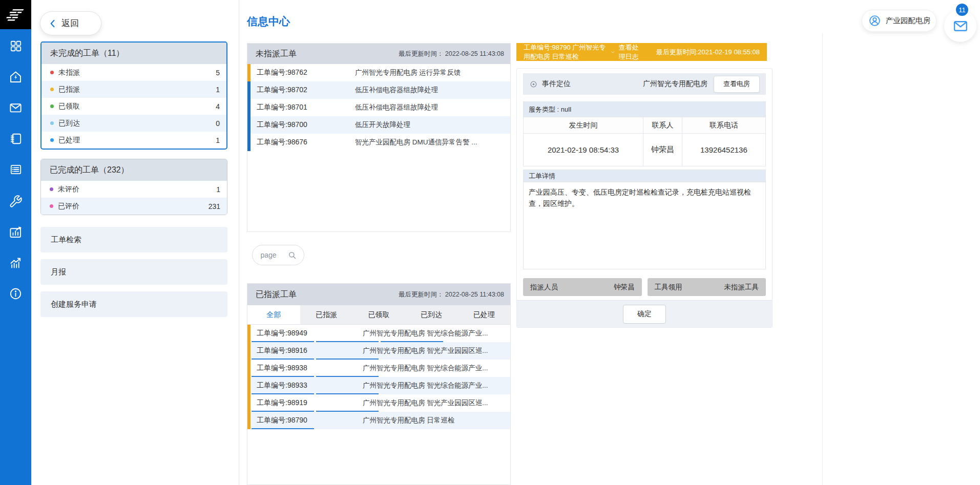 Image resolution: width=980 pixels, height=485 pixels. What do you see at coordinates (379, 333) in the screenshot?
I see `list-item: 工单编号:98949 广州智光专用配电房 智光综合能源产业...` at bounding box center [379, 333].